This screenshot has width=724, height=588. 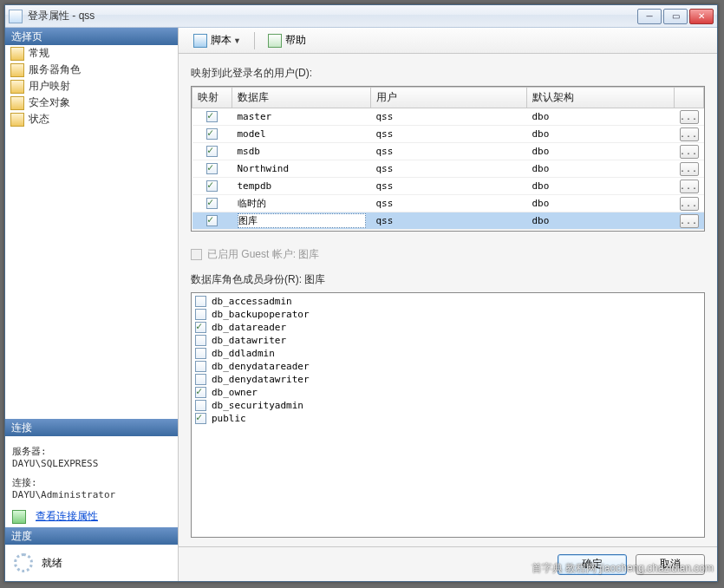 I want to click on cell-database: msdb, so click(x=302, y=151).